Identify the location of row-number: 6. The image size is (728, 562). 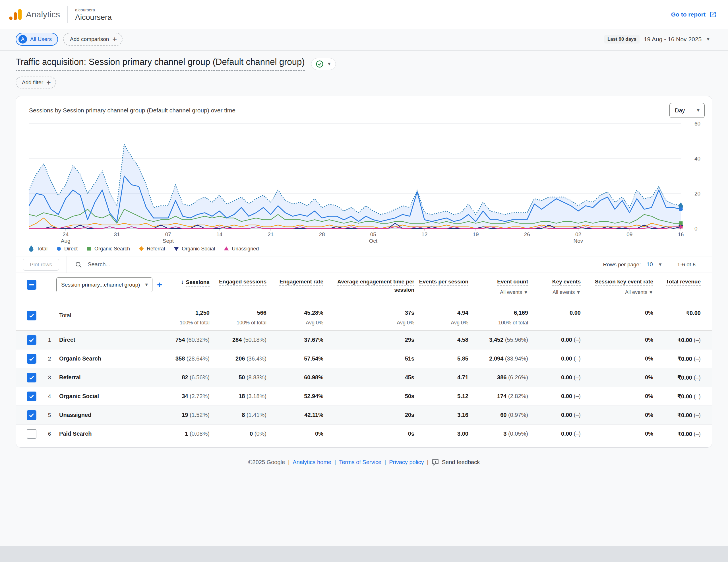
(49, 434).